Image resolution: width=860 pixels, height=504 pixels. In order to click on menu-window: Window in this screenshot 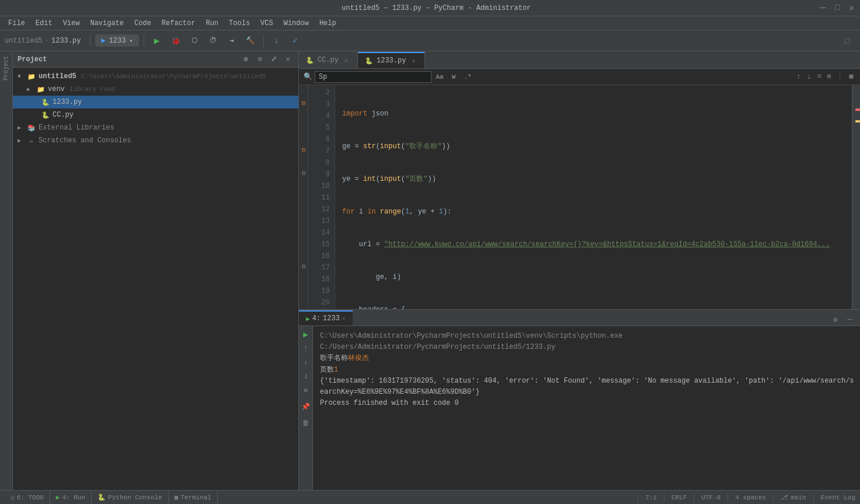, I will do `click(297, 23)`.